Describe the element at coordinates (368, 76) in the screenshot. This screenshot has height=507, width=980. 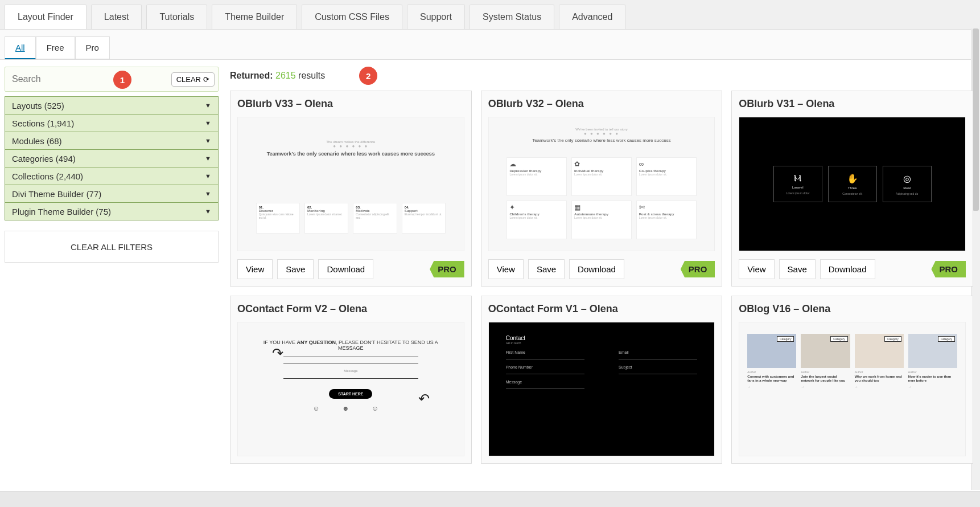
I see `callout-badge-2: 2` at that location.